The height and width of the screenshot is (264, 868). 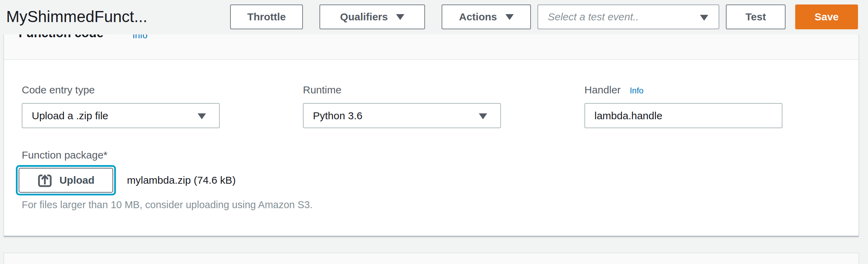 I want to click on upload-button-label: Upload, so click(x=77, y=180).